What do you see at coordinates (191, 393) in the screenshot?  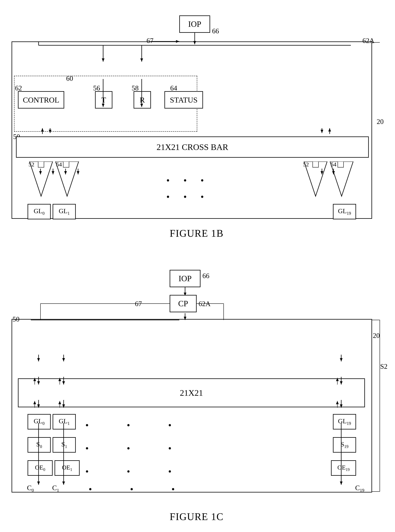 I see `inner-label-1c: 21X21` at bounding box center [191, 393].